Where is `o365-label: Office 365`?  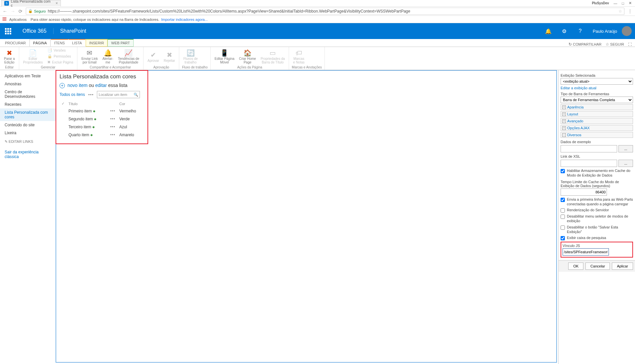
o365-label: Office 365 is located at coordinates (35, 31).